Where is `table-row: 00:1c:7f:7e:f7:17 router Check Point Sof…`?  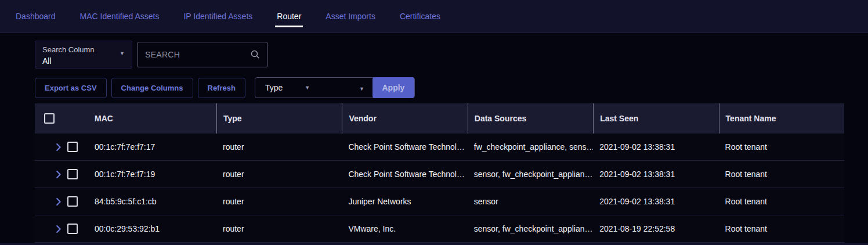 table-row: 00:1c:7f:7e:f7:17 router Check Point Sof… is located at coordinates (440, 147).